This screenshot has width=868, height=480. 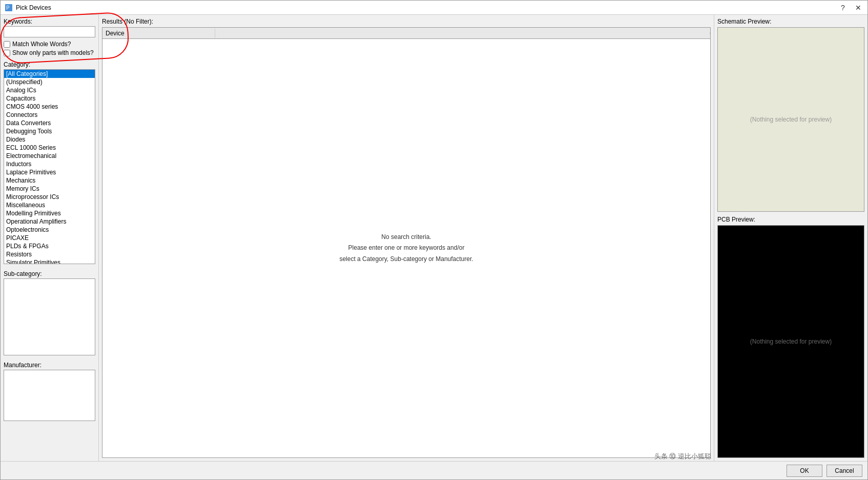 I want to click on subcategory-section: Sub-category:, so click(x=49, y=311).